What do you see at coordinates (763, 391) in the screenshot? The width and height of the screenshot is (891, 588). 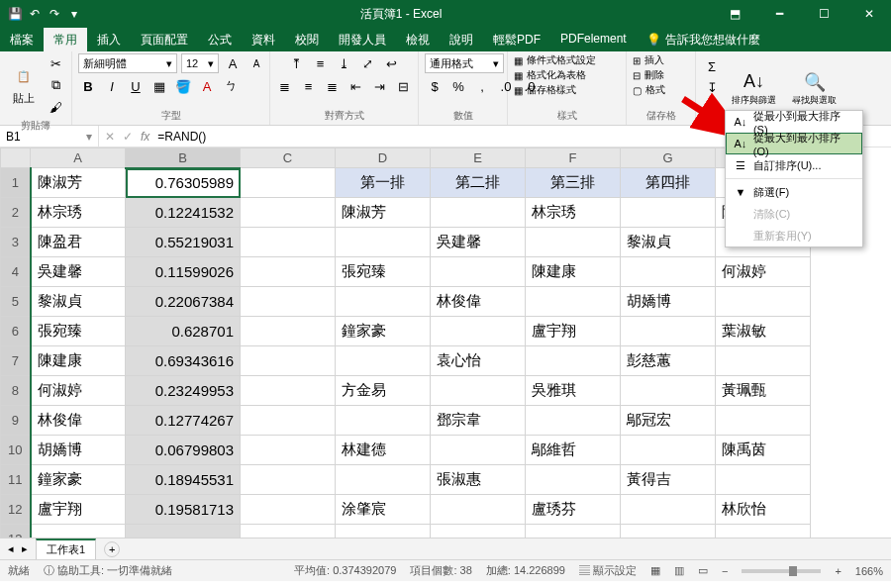 I see `cell: 黃珮甄` at bounding box center [763, 391].